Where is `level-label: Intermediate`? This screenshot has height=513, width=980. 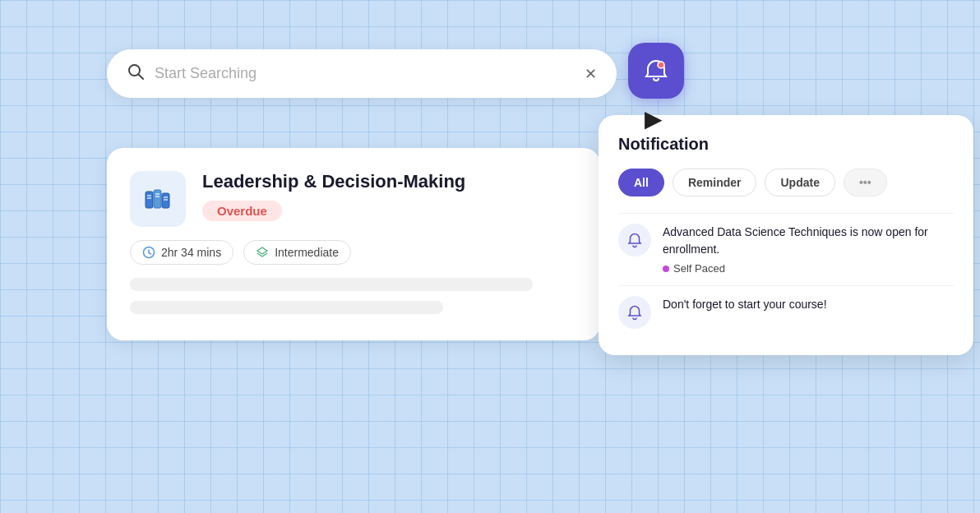 level-label: Intermediate is located at coordinates (307, 252).